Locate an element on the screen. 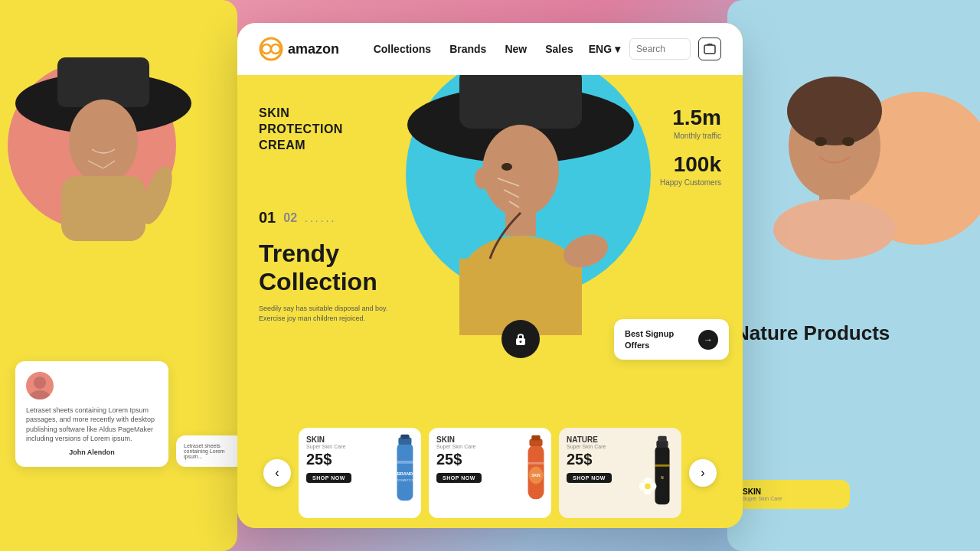 Image resolution: width=980 pixels, height=551 pixels. product-card-1: SKIN Super Skin Care 25$ SHOP NOW BRAND … is located at coordinates (360, 473).